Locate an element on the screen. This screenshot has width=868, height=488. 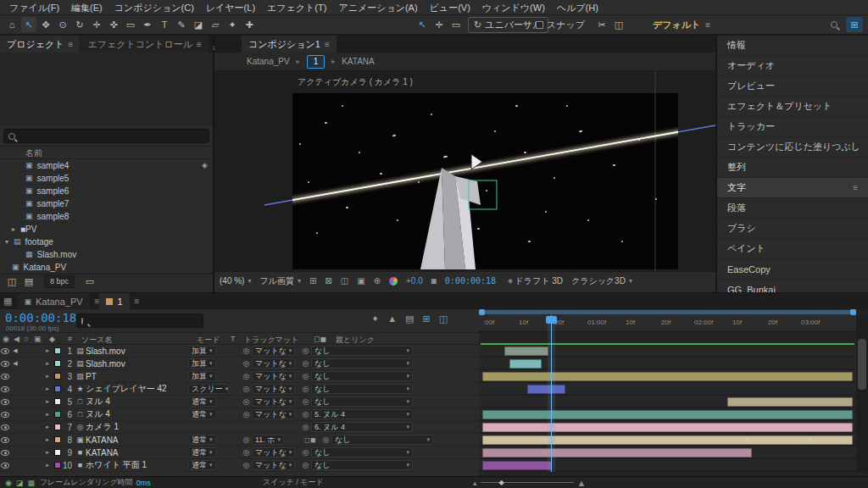
panel-tab: コンテンツに応じた塗りつぶし is located at coordinates (793, 147).